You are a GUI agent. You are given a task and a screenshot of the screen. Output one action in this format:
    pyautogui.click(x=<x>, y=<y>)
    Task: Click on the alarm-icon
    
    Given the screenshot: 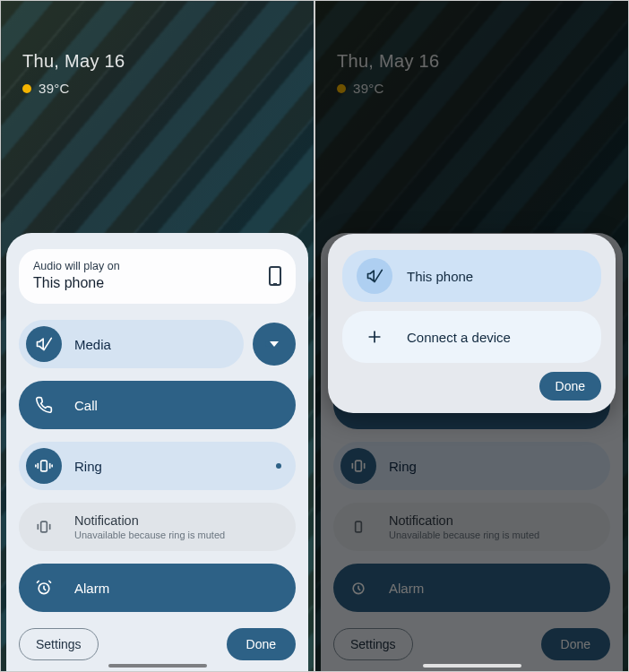 What is the action you would take?
    pyautogui.click(x=44, y=588)
    